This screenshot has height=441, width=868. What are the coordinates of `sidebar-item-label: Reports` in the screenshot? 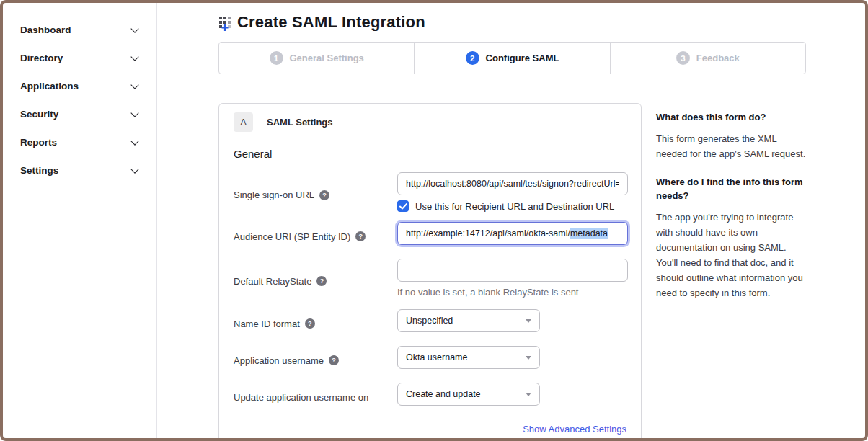 It's located at (39, 143).